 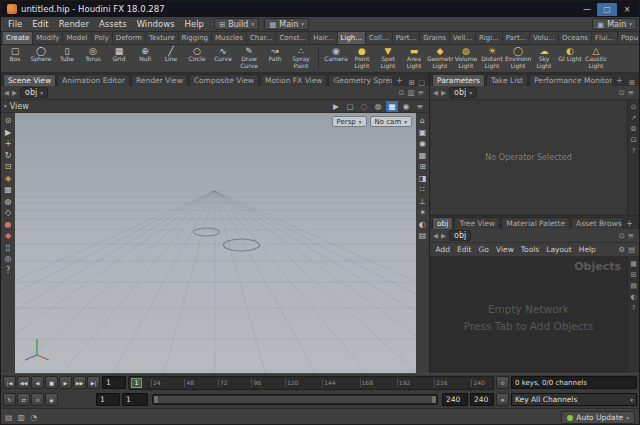 What do you see at coordinates (156, 400) in the screenshot?
I see `range-slider-left-handle` at bounding box center [156, 400].